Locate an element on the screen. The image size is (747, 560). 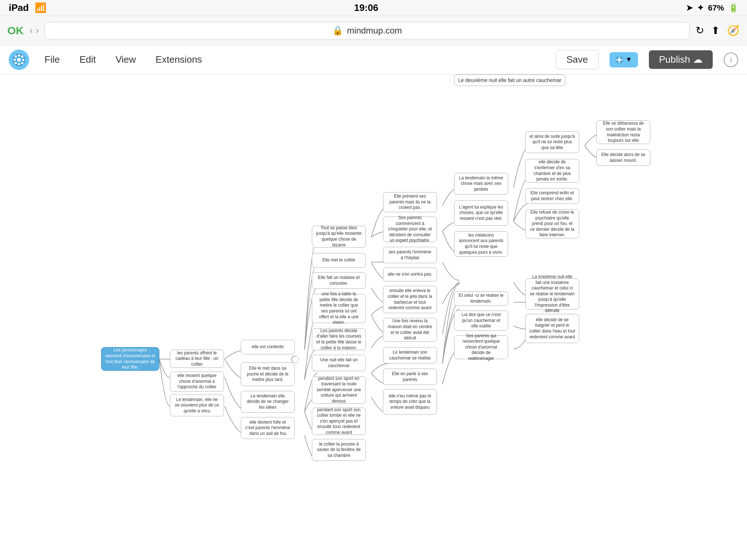
publish-label: Publish is located at coordinates (675, 60).